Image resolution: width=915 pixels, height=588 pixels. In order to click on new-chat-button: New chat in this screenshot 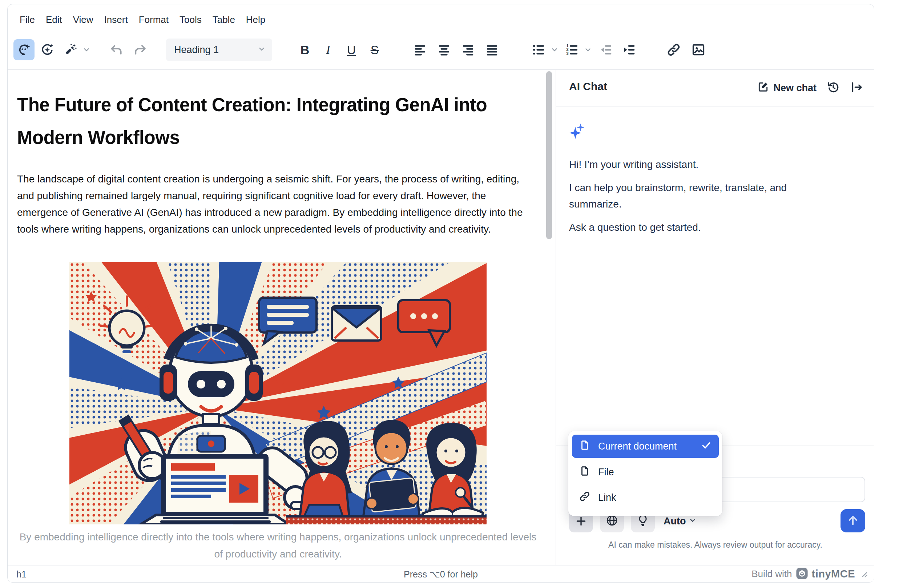, I will do `click(787, 88)`.